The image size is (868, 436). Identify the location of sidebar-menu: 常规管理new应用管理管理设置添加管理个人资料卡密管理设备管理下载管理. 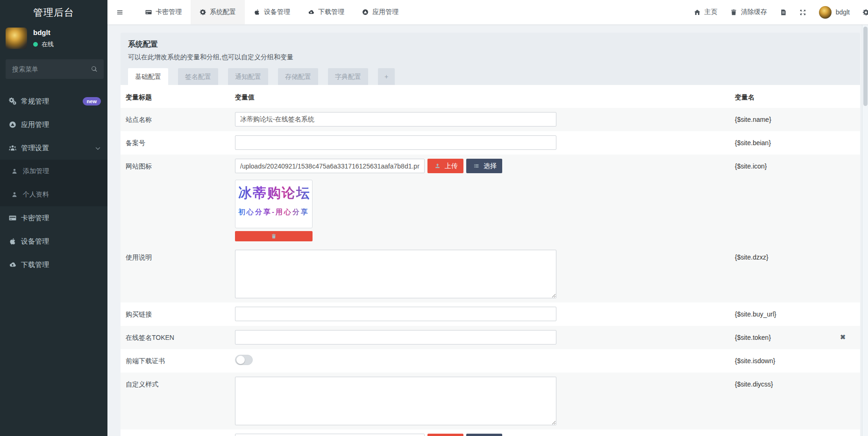
(54, 183).